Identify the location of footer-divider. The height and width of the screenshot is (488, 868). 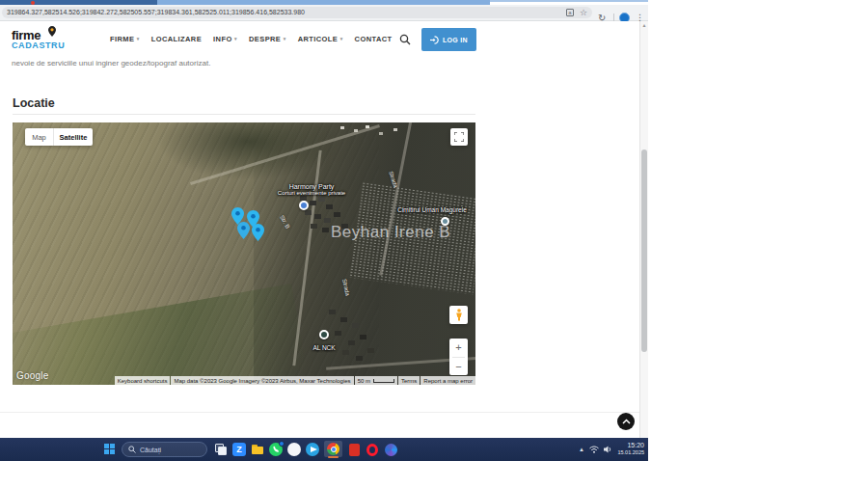
(320, 413).